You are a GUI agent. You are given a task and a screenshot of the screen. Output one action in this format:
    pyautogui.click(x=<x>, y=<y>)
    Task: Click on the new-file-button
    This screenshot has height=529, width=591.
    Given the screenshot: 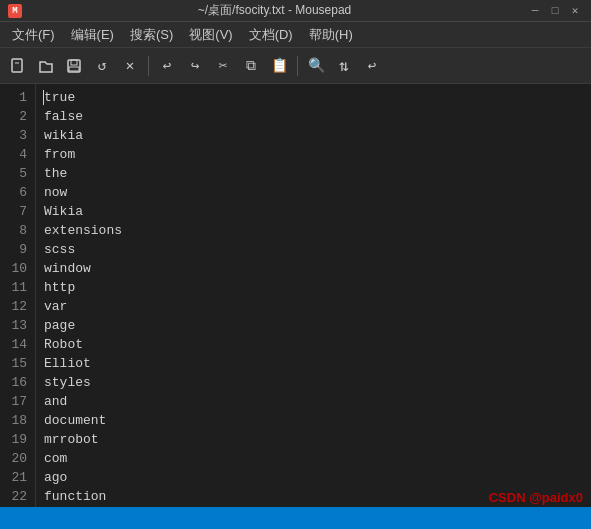 What is the action you would take?
    pyautogui.click(x=18, y=66)
    